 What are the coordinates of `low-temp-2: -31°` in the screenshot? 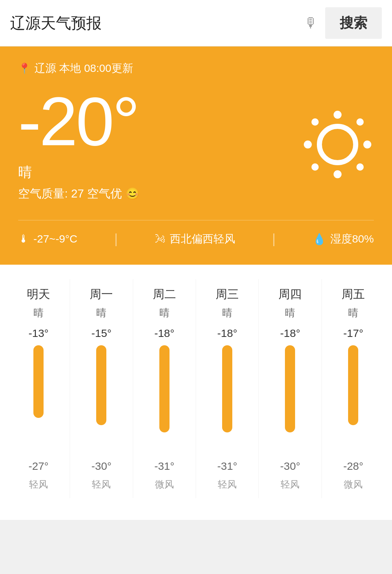 It's located at (164, 466).